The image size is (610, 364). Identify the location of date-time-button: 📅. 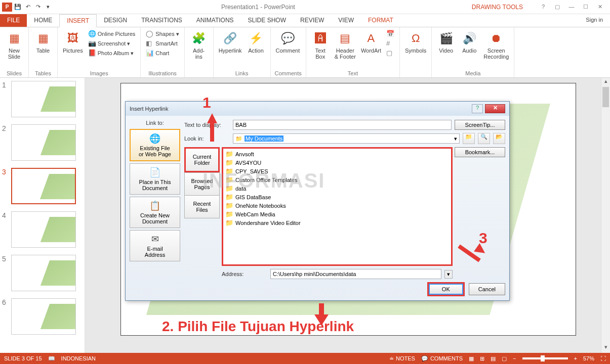
(390, 34).